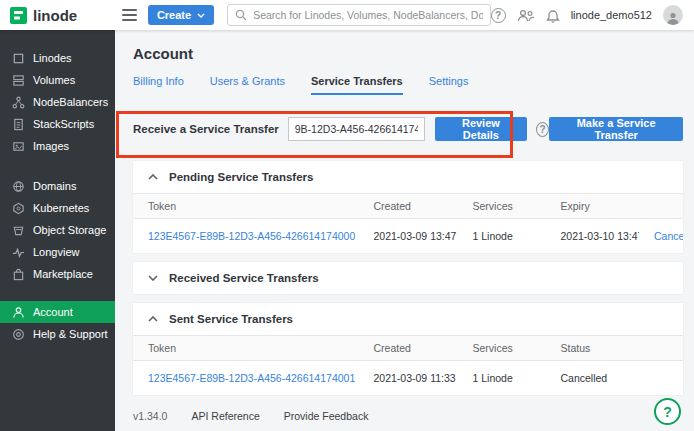 The height and width of the screenshot is (431, 694). I want to click on linode-logo: linode, so click(56, 15).